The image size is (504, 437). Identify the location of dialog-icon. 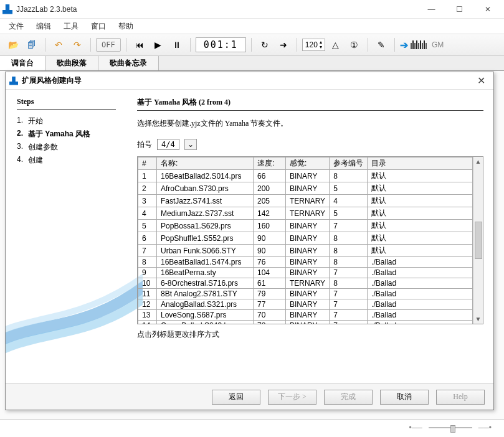
(14, 81).